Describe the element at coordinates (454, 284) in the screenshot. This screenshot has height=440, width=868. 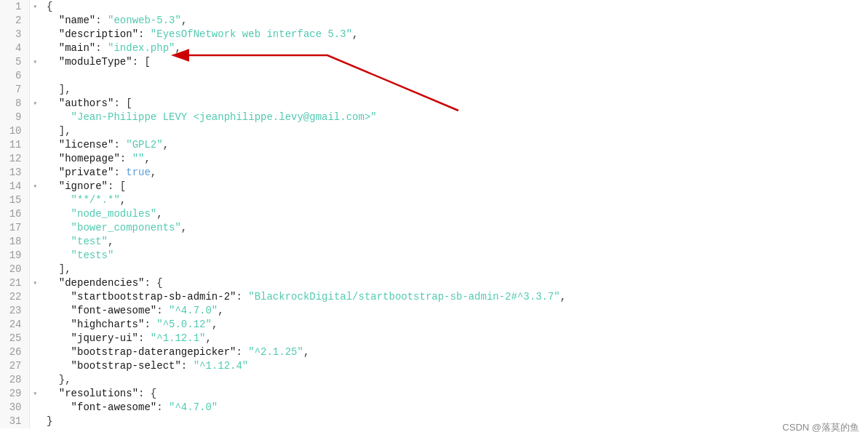
I see `line-content: "dependencies": {` at that location.